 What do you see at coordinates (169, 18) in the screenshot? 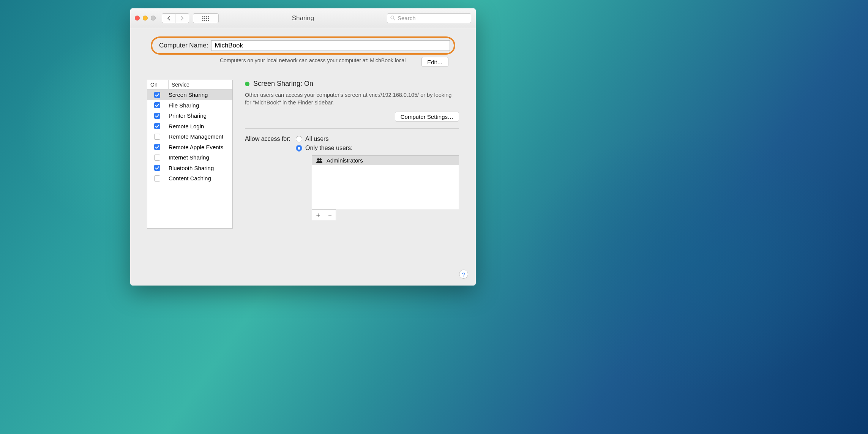
I see `back-button` at bounding box center [169, 18].